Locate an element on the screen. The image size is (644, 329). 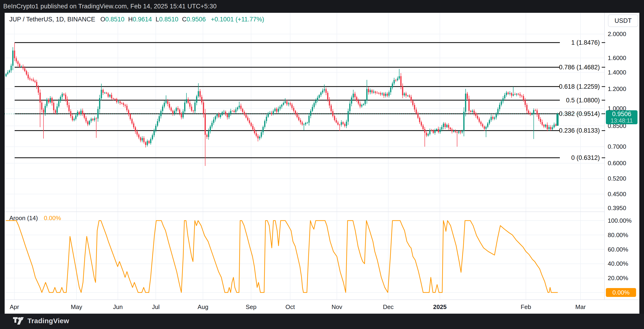
time-axis-label: Feb is located at coordinates (526, 307).